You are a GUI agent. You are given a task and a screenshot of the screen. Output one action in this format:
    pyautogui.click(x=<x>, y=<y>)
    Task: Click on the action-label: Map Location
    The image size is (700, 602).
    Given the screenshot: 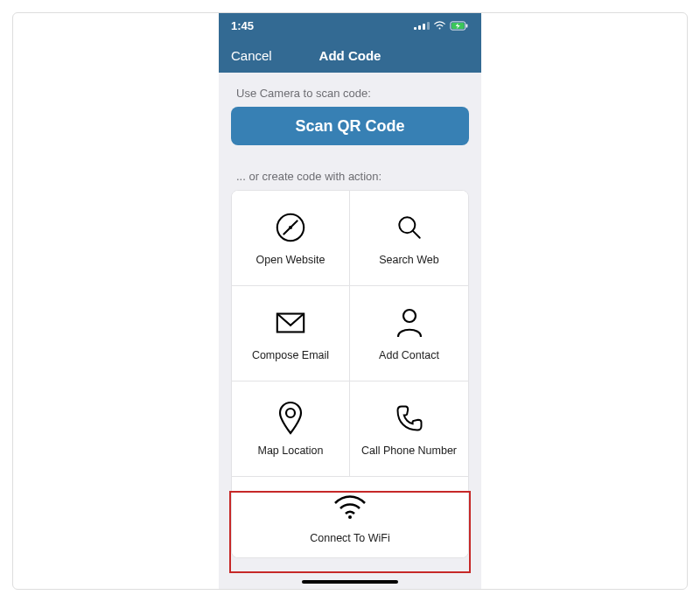 What is the action you would take?
    pyautogui.click(x=290, y=451)
    